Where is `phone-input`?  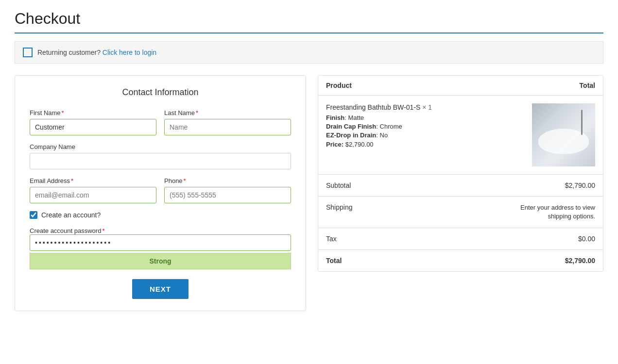
phone-input is located at coordinates (227, 195).